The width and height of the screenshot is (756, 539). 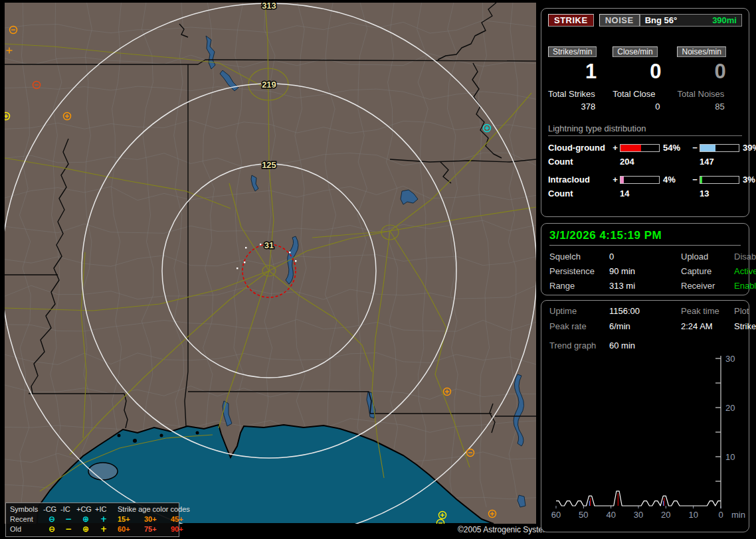 I want to click on bearing-range-value: 390mi, so click(x=724, y=20).